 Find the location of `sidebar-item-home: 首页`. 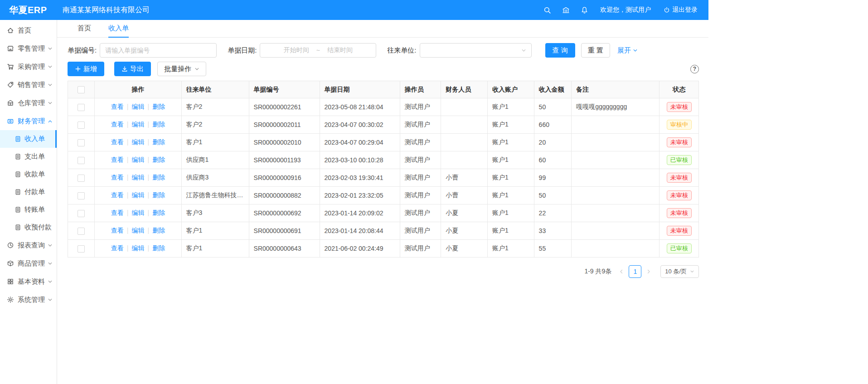

sidebar-item-home: 首页 is located at coordinates (28, 30).